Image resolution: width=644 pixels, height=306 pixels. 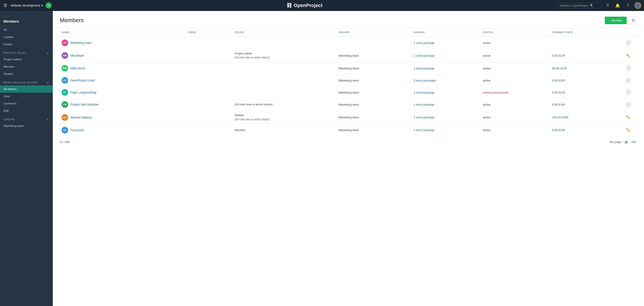 I want to click on avatar: 👤, so click(x=638, y=5).